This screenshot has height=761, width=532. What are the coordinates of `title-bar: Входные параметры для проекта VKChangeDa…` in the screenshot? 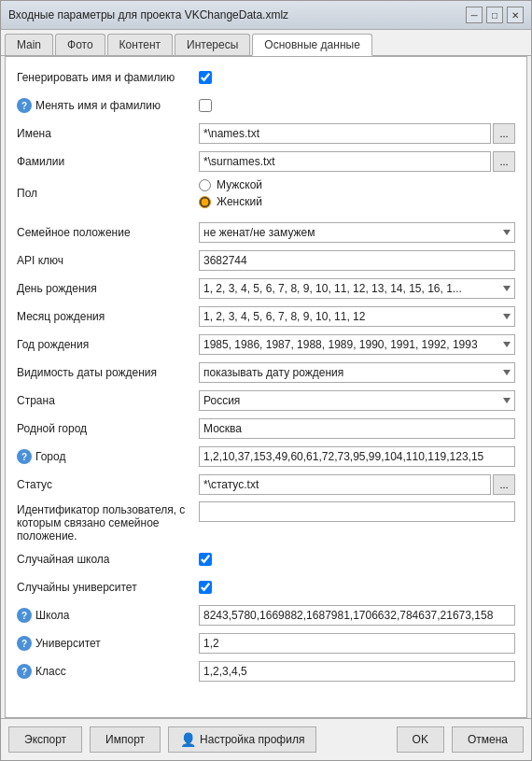 It's located at (266, 15).